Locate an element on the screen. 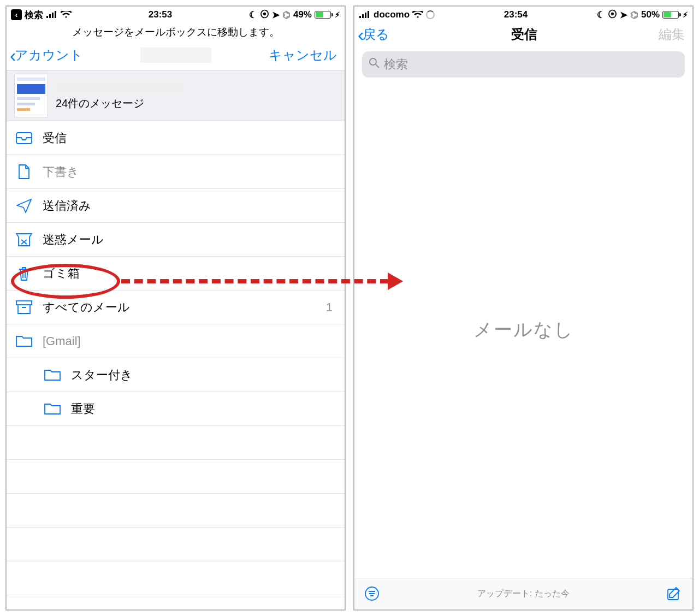  nav-back: ‹ 戻る is located at coordinates (374, 34).